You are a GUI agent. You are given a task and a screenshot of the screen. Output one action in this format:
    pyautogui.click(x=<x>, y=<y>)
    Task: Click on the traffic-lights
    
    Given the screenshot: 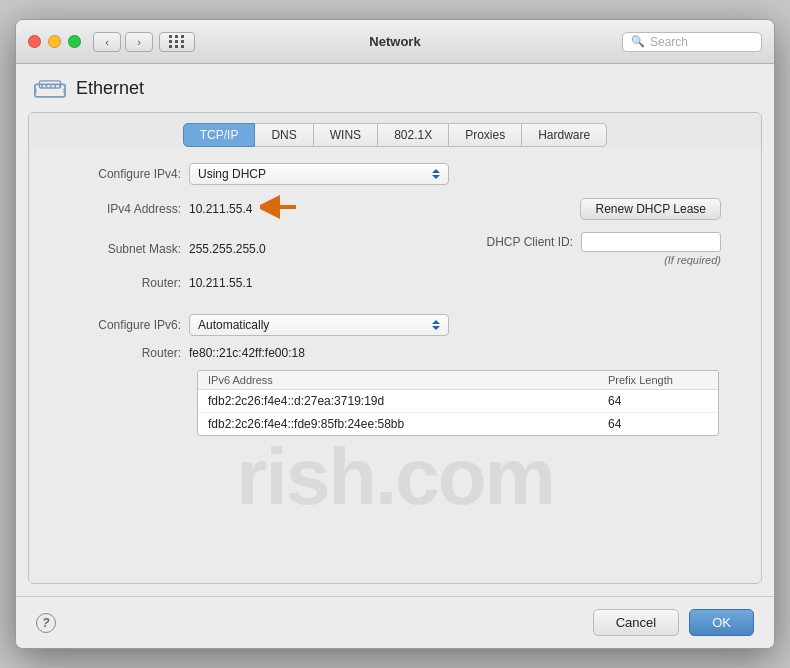 What is the action you would take?
    pyautogui.click(x=54, y=42)
    